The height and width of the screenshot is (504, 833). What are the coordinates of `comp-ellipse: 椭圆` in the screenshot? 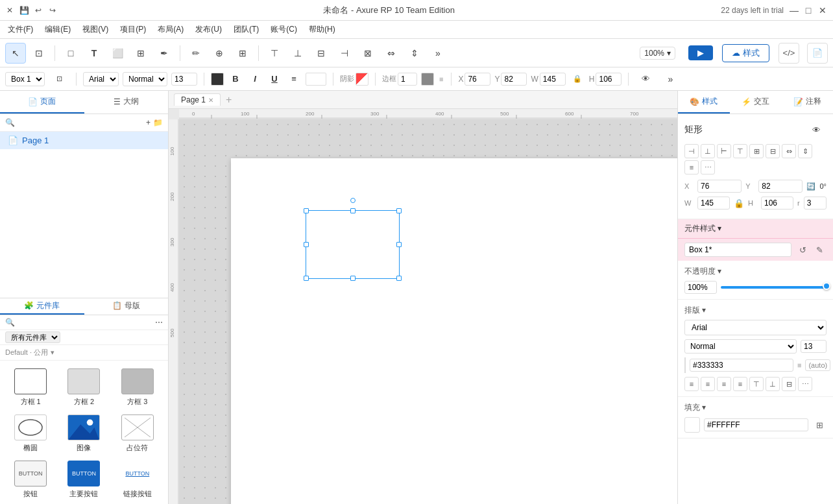 It's located at (30, 433).